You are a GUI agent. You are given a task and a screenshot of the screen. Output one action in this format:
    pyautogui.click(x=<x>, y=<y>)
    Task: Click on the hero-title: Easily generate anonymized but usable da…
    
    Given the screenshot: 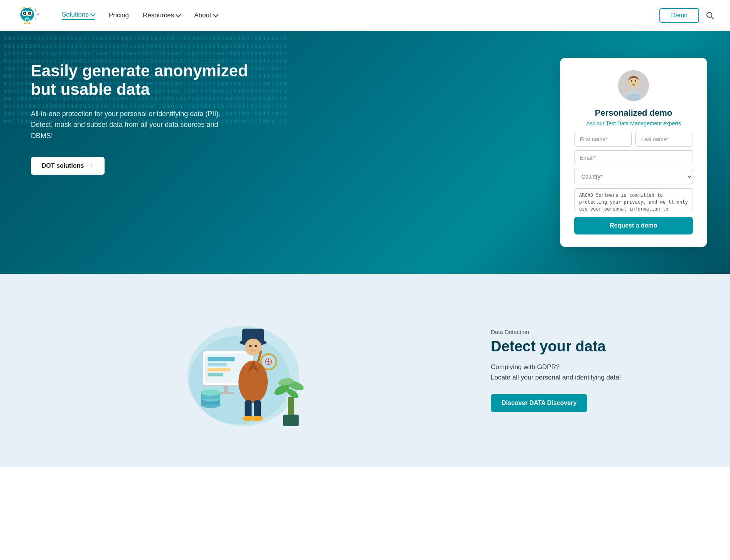 What is the action you would take?
    pyautogui.click(x=147, y=80)
    